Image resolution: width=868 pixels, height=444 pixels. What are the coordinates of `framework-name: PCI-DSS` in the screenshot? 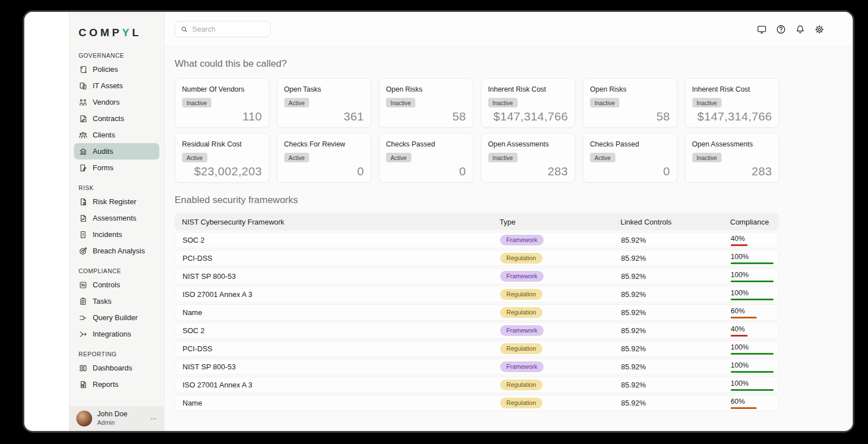 It's located at (334, 348).